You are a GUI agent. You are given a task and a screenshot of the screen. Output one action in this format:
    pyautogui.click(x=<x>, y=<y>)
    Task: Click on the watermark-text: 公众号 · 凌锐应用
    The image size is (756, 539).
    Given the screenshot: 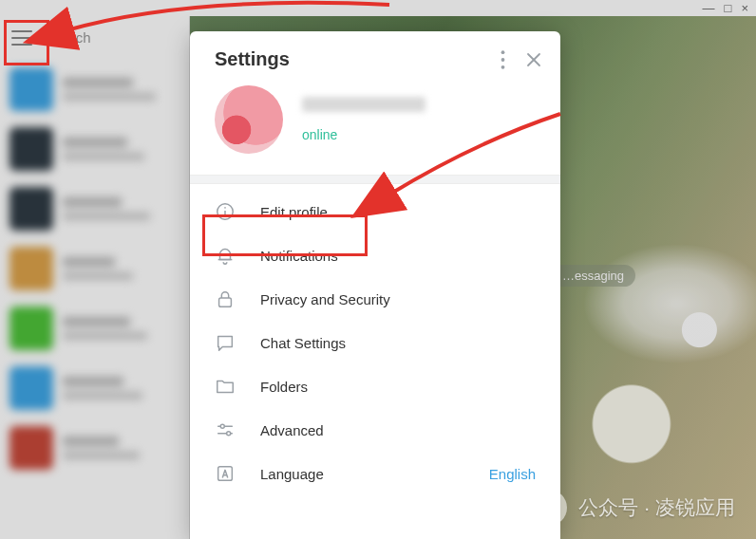 What is the action you would take?
    pyautogui.click(x=657, y=508)
    